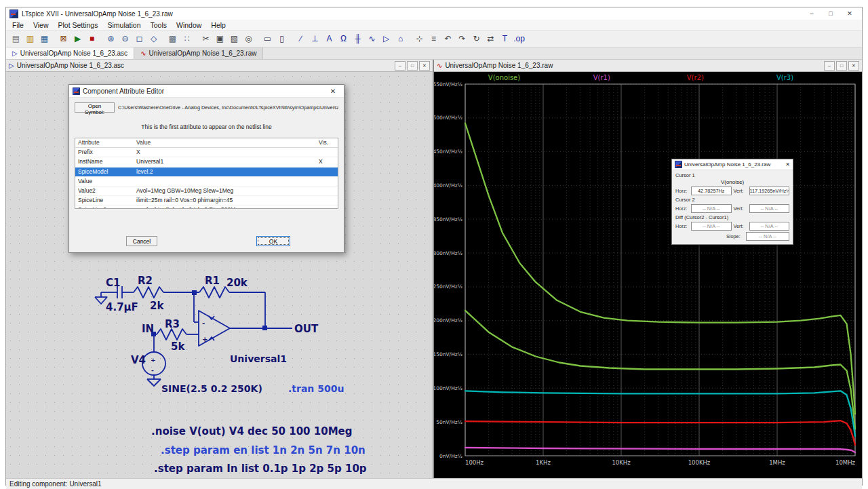 This screenshot has width=868, height=489. I want to click on out-net-label: OUT, so click(307, 329).